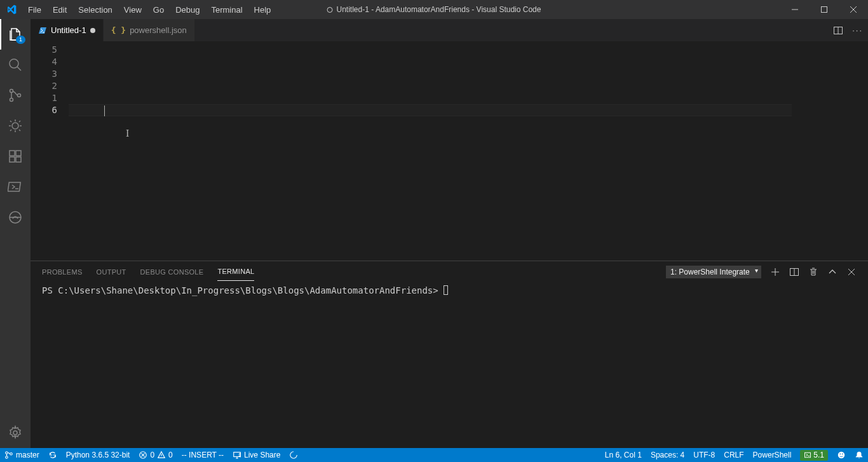 Image resolution: width=868 pixels, height=462 pixels. Describe the element at coordinates (243, 290) in the screenshot. I see `terminal-prompt: PS C:\Users\Shane\Desktop\In_Progress\Bl…` at that location.